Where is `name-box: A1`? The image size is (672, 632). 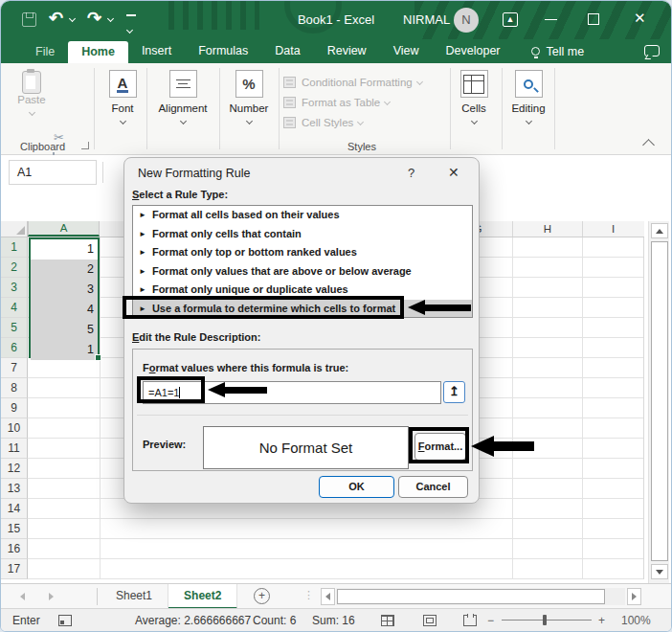 name-box: A1 is located at coordinates (53, 172).